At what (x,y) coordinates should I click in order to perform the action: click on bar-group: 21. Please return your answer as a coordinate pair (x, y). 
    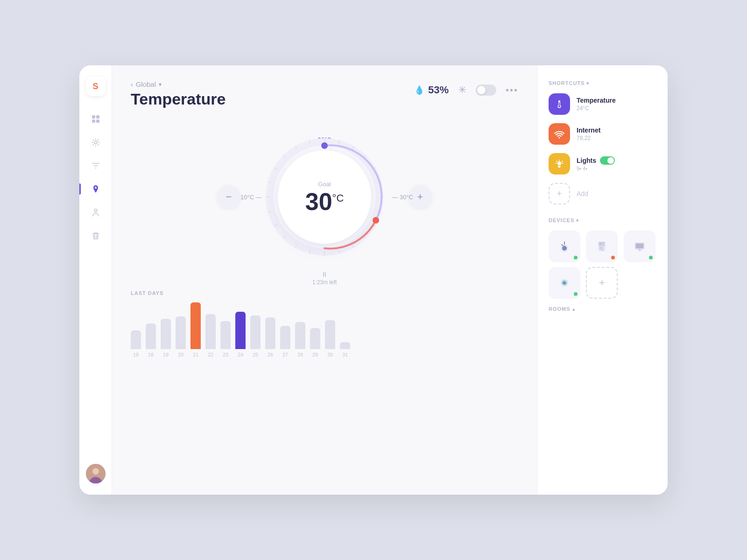
    Looking at the image, I should click on (196, 330).